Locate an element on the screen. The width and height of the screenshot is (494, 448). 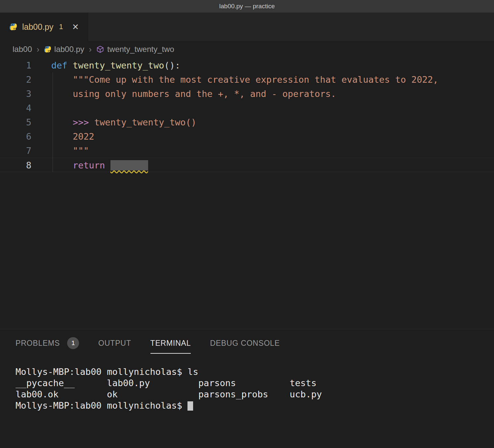
tab-lab00py: lab00.py 1 ✕ is located at coordinates (44, 27).